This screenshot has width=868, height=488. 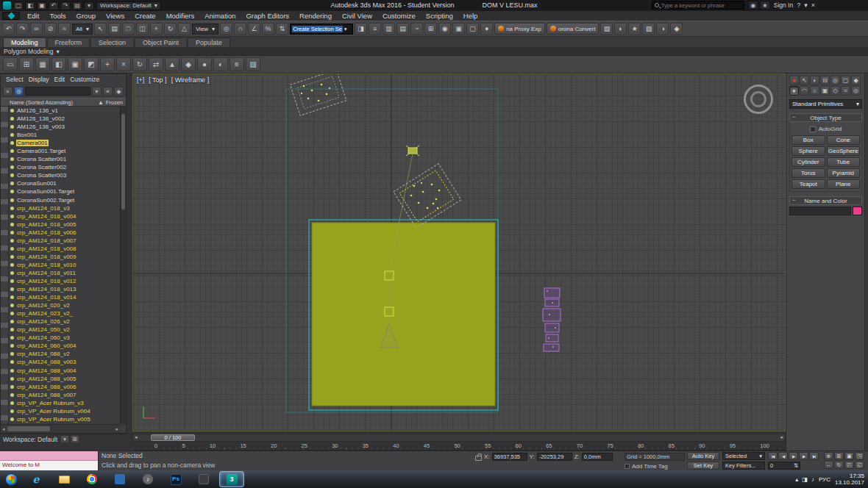 I want to click on viewcube-compass, so click(x=758, y=99).